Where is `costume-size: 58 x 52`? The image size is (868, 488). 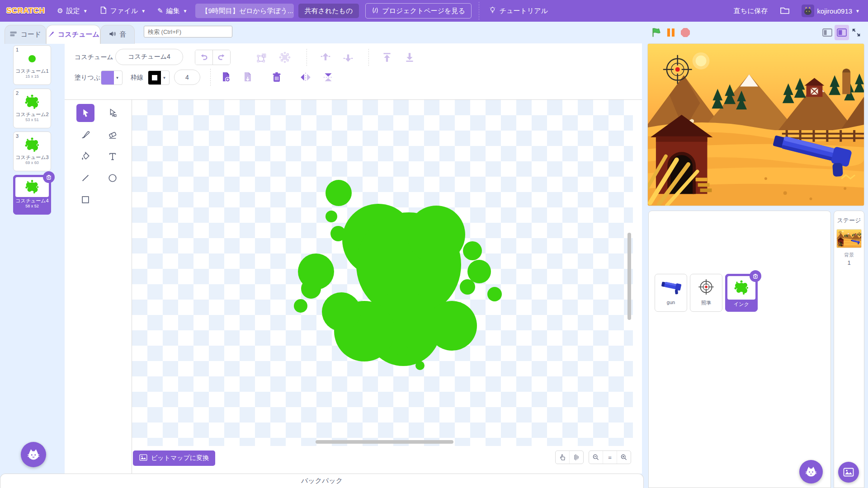
costume-size: 58 x 52 is located at coordinates (32, 206).